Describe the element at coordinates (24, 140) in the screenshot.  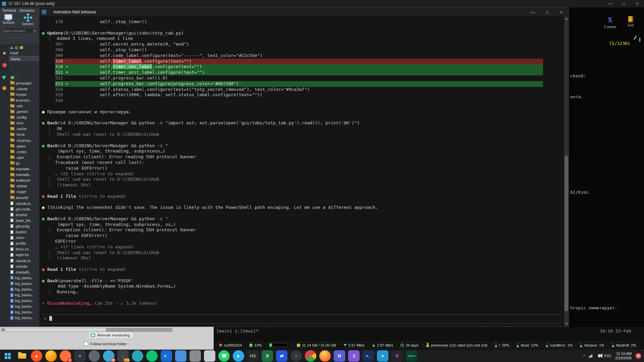
I see `file-list-item: .cli-proxy..` at that location.